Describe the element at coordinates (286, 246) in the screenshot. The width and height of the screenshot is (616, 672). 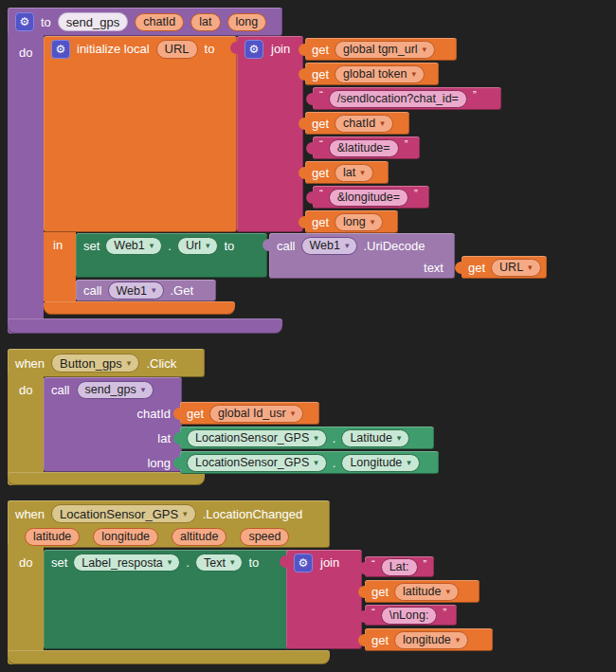
I see `call-keyword: call` at that location.